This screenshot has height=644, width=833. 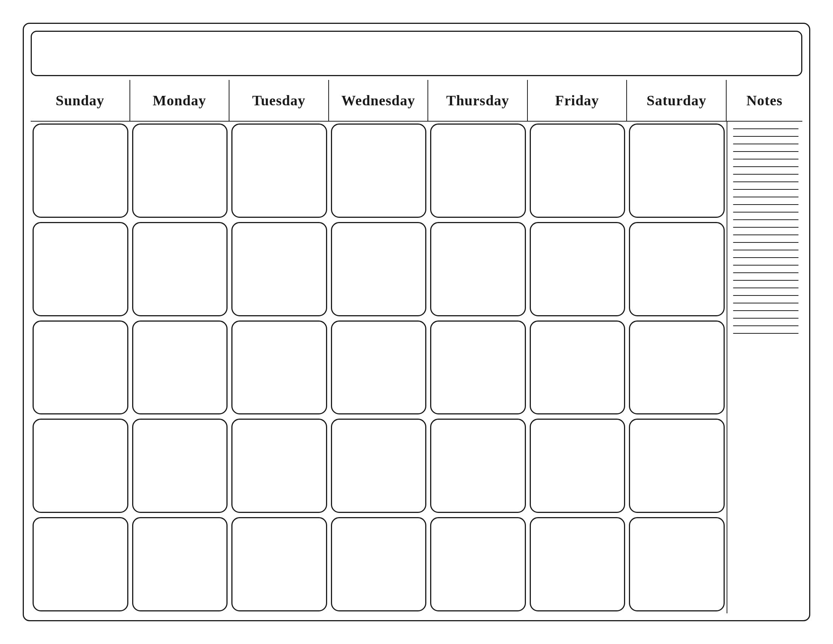 What do you see at coordinates (180, 101) in the screenshot?
I see `header-monday: Monday` at bounding box center [180, 101].